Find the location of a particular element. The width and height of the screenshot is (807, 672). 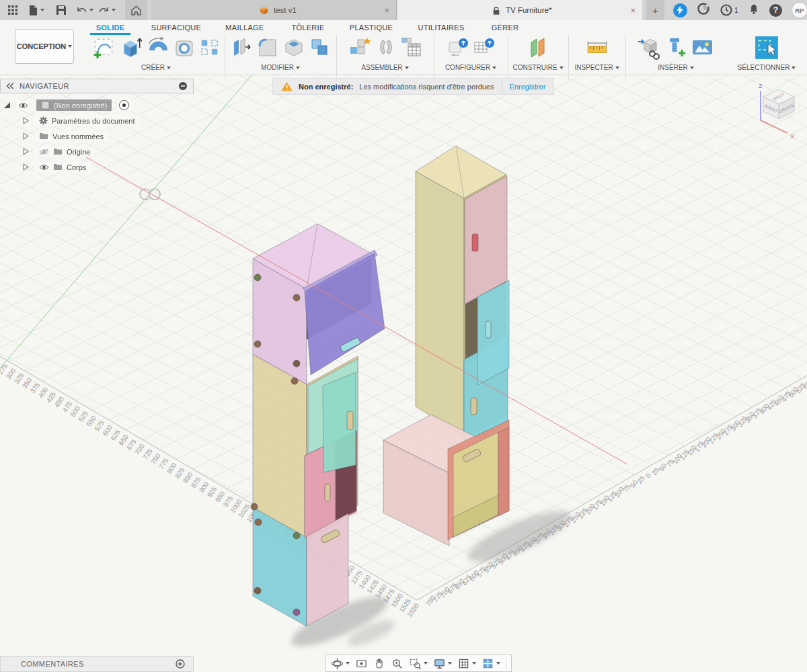

group-label-creer: CRÉER is located at coordinates (156, 67).